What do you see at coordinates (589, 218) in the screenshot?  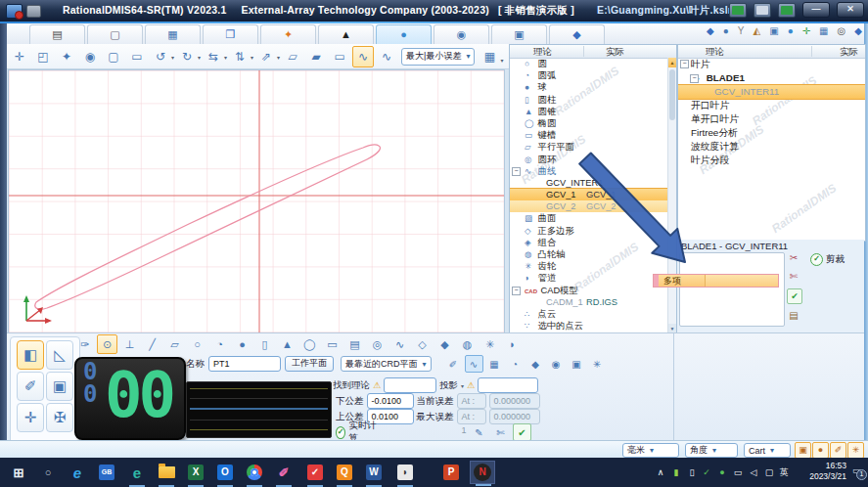 I see `feature-tree-item: ▨ 曲面` at bounding box center [589, 218].